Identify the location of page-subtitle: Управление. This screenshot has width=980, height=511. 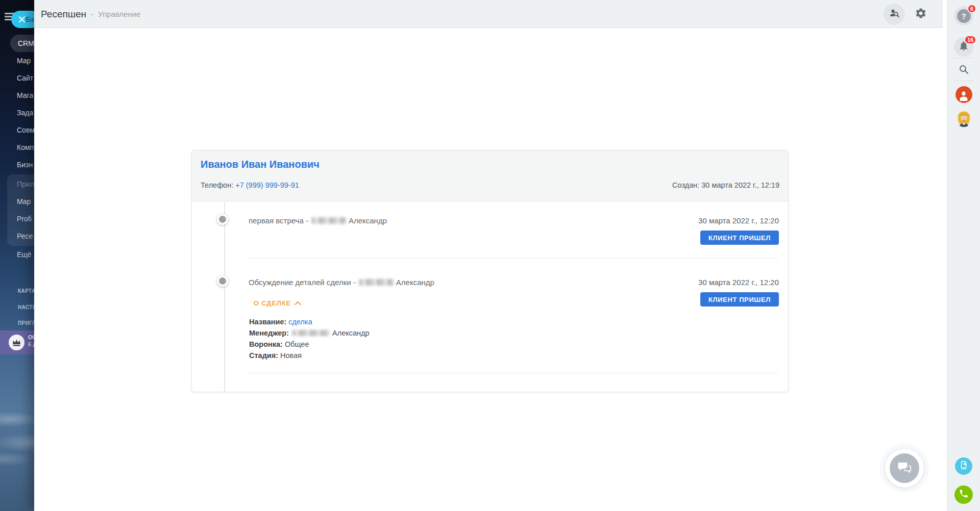
(119, 14).